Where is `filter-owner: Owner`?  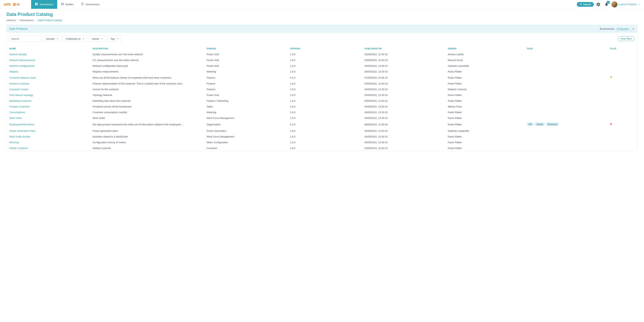 filter-owner: Owner is located at coordinates (98, 39).